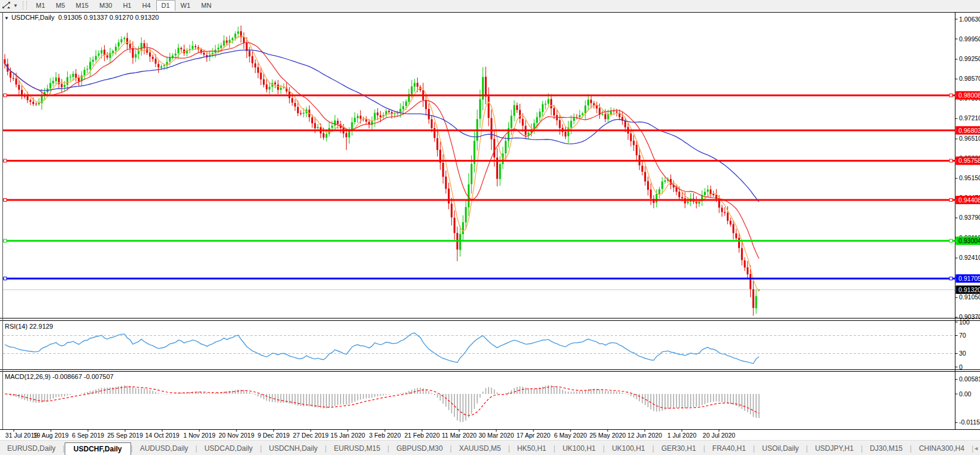 The height and width of the screenshot is (455, 980). What do you see at coordinates (479, 279) in the screenshot?
I see `hline-0.91705` at bounding box center [479, 279].